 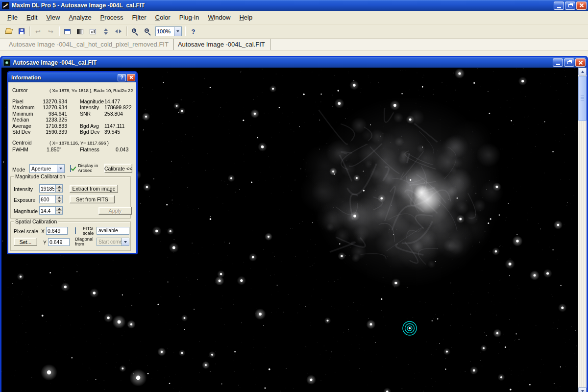 I want to click on menu-item-help: Help, so click(x=246, y=18).